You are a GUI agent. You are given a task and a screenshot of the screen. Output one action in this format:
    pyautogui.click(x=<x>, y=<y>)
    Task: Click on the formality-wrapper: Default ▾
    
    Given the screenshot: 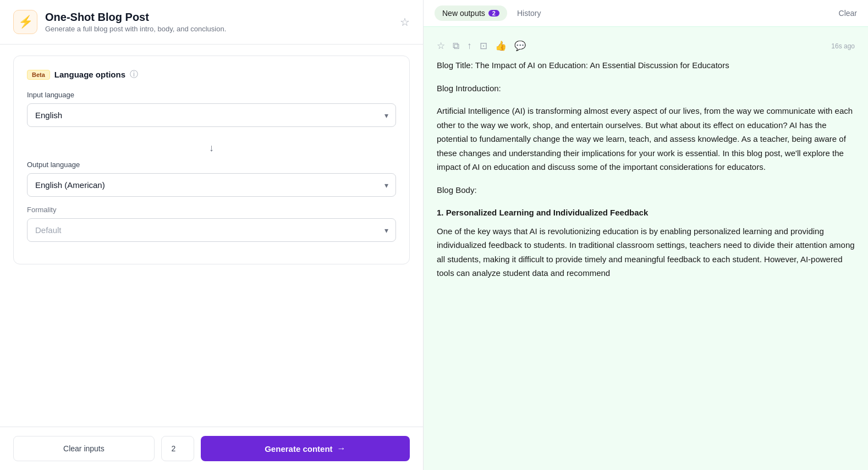 What is the action you would take?
    pyautogui.click(x=211, y=230)
    